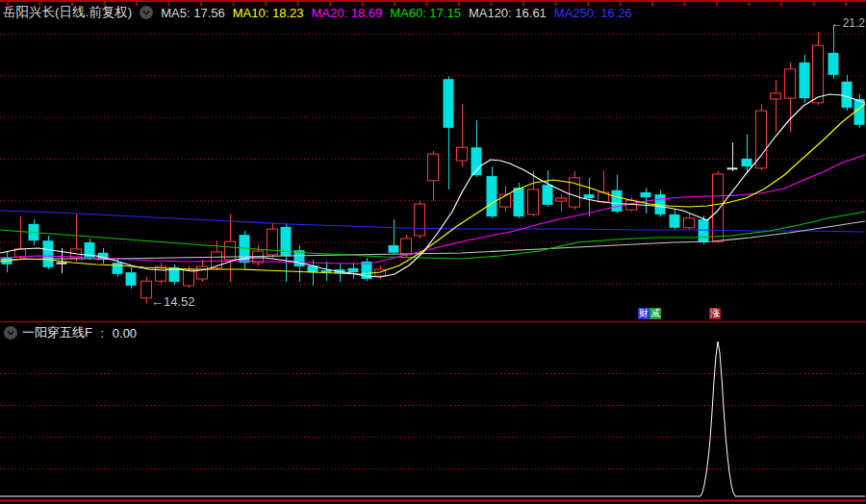  I want to click on ma-line-MA60, so click(433, 235).